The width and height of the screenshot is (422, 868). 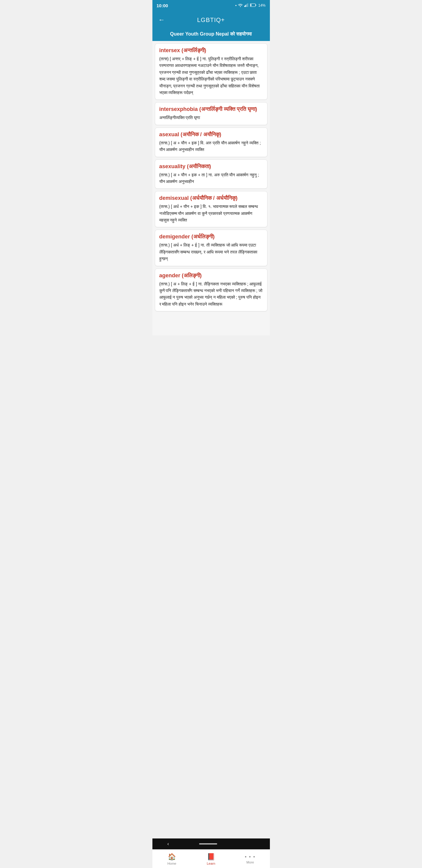 What do you see at coordinates (211, 146) in the screenshot?
I see `card-body-asexual: (तत्स.) [ अ + यौन + इक ] वि. अरु प्रति य…` at bounding box center [211, 146].